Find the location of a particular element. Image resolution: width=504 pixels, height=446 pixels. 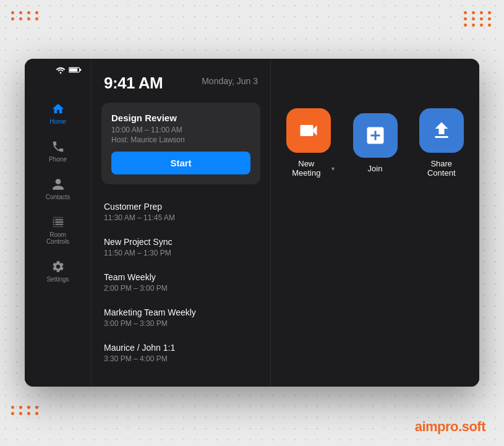

status-bar-icons is located at coordinates (69, 70).